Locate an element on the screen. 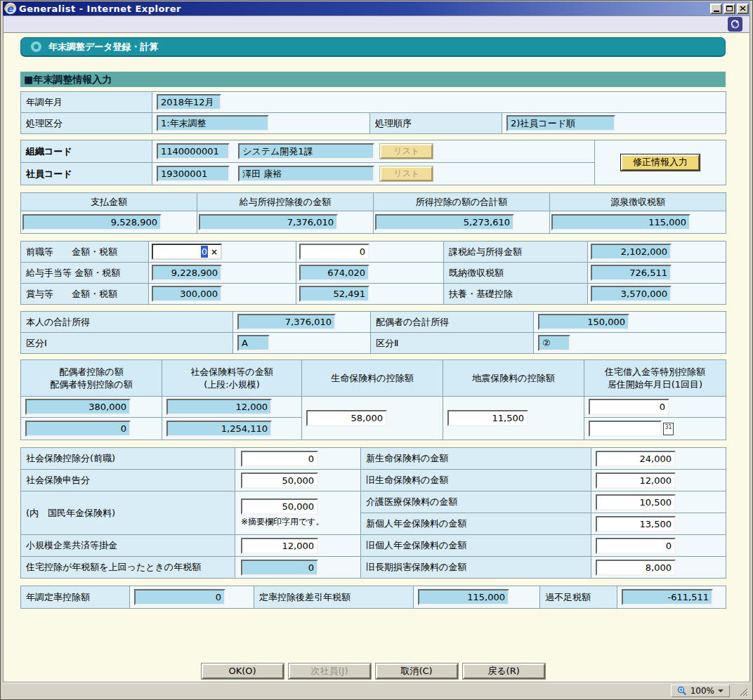 The height and width of the screenshot is (700, 753). org-list-button: リスト is located at coordinates (406, 152).